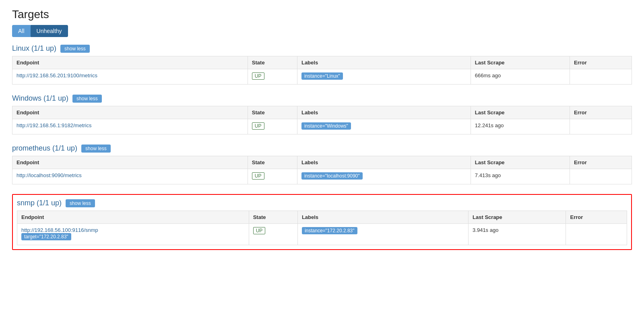 The image size is (644, 314). What do you see at coordinates (40, 98) in the screenshot?
I see `section-title-windows: Windows (1/1 up)` at bounding box center [40, 98].